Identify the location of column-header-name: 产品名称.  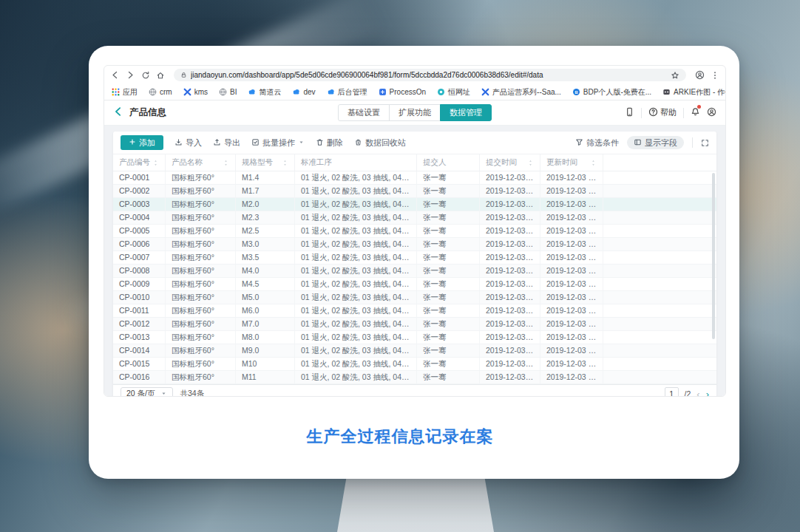
(201, 163).